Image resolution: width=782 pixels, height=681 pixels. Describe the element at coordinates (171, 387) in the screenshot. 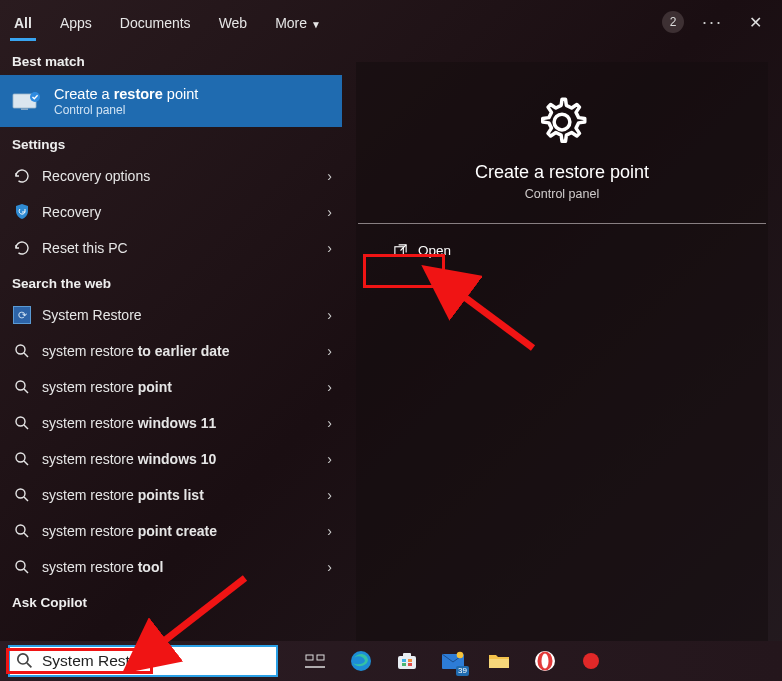

I see `web-sr-point: system restore point ›` at that location.